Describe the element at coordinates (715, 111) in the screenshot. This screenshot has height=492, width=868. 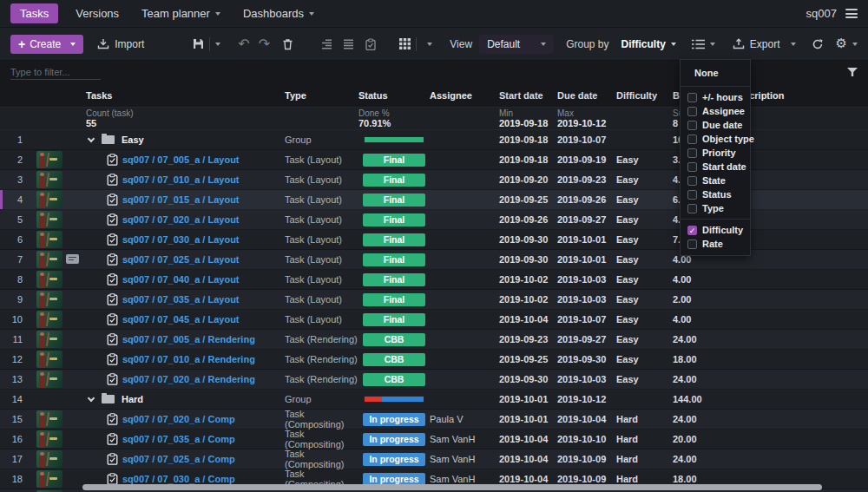
I see `menu-item-assignee: Assignee` at that location.